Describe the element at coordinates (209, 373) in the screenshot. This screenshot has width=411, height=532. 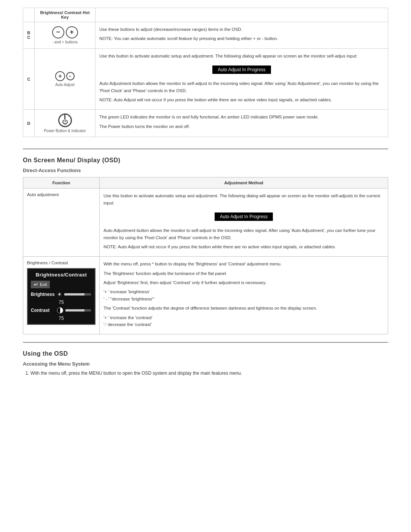
I see `step-1: With the menu off, press the MENU button…` at that location.